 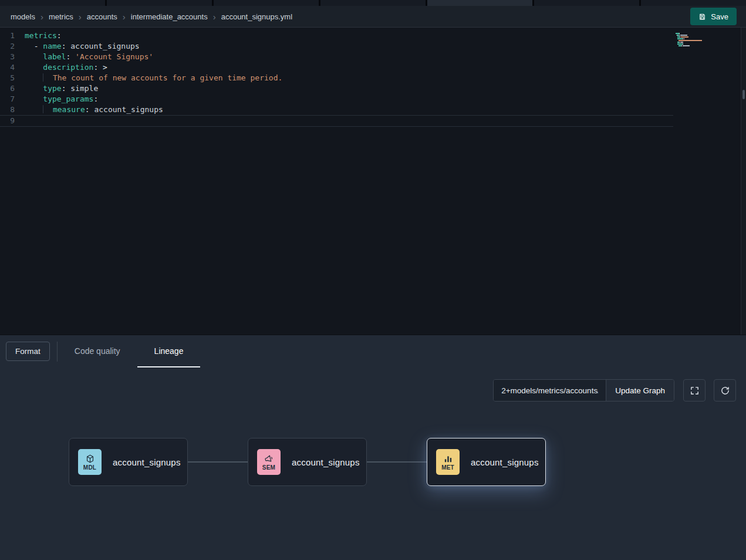 I want to click on lineage-node-met: METaccount_signups, so click(x=486, y=462).